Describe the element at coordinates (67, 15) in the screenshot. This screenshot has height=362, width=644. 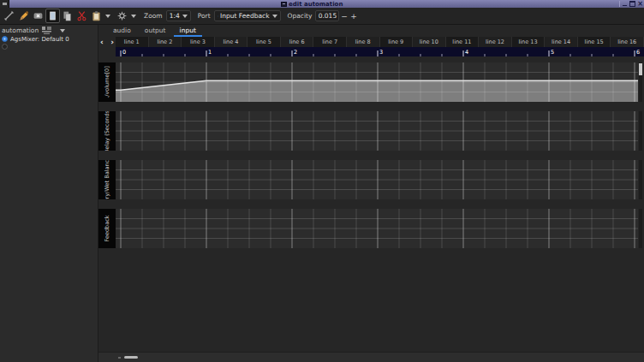
I see `copy-tool-button` at that location.